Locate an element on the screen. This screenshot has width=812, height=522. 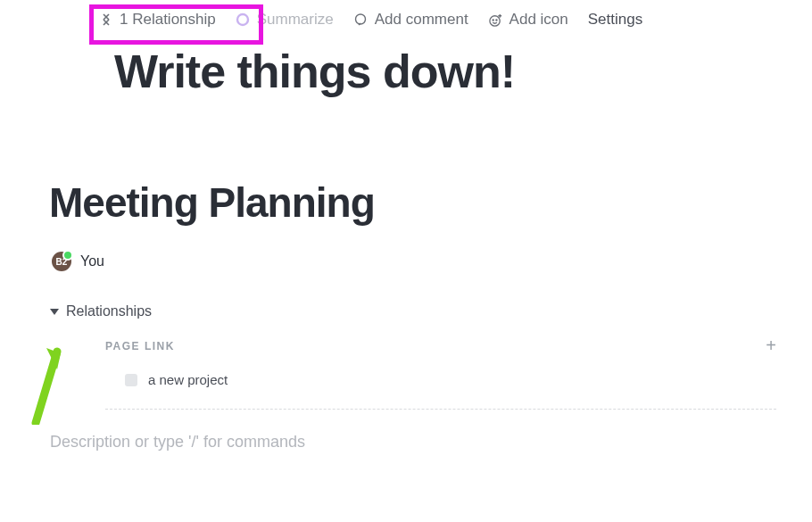
add-icon-button: Add icon is located at coordinates (528, 20).